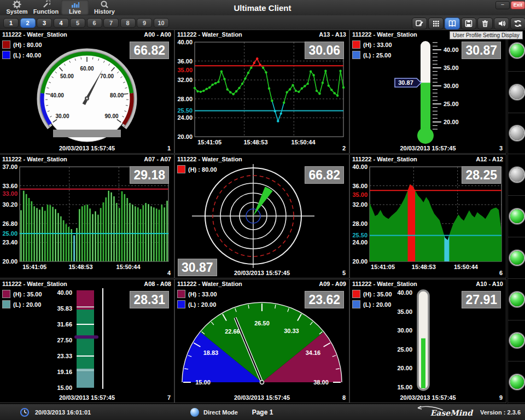  What do you see at coordinates (65, 356) in the screenshot?
I see `svg-text: 23.33` at bounding box center [65, 356].